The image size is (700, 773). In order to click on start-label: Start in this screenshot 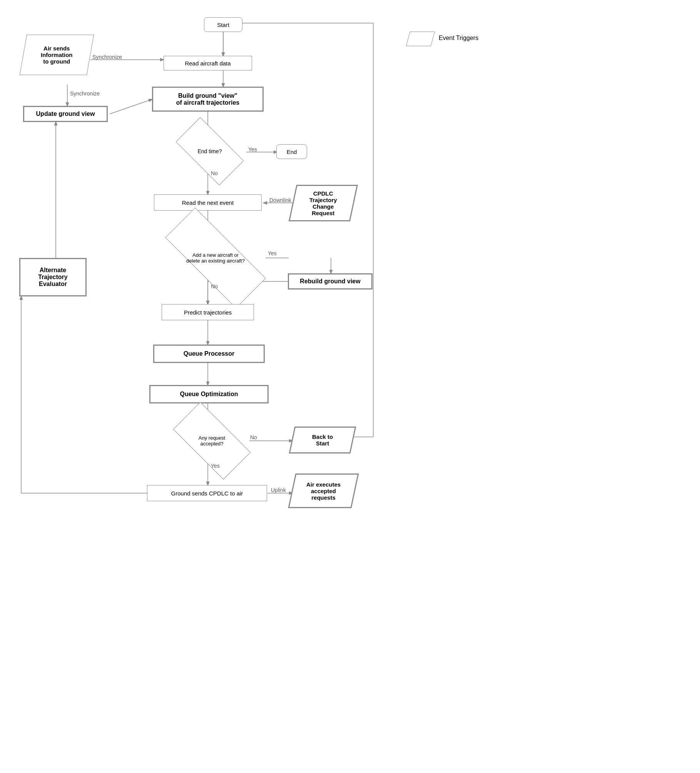, I will do `click(223, 25)`.